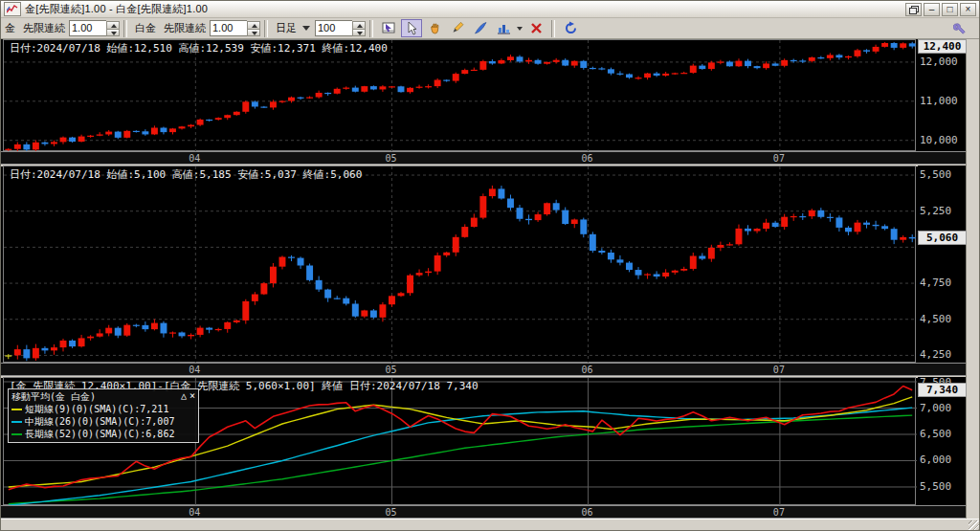 Image resolution: width=980 pixels, height=531 pixels. Describe the element at coordinates (939, 61) in the screenshot. I see `axis-tick-label: 12,000` at that location.